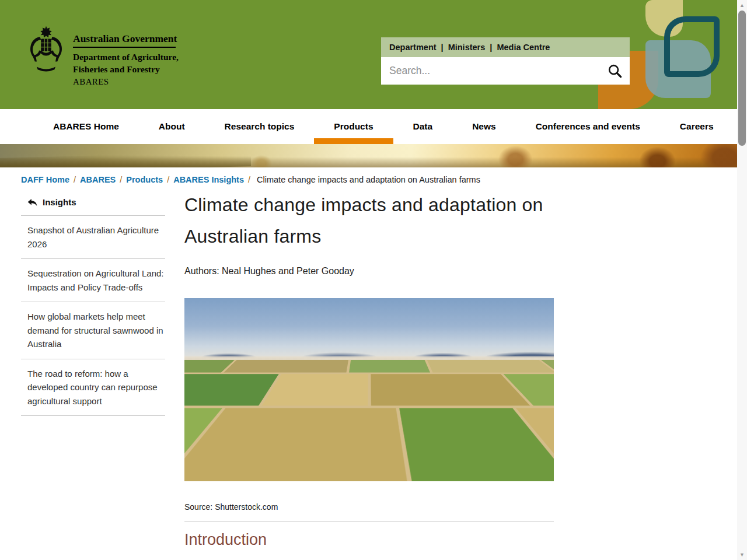  I want to click on breadcrumb-item: ABARES/, so click(103, 180).